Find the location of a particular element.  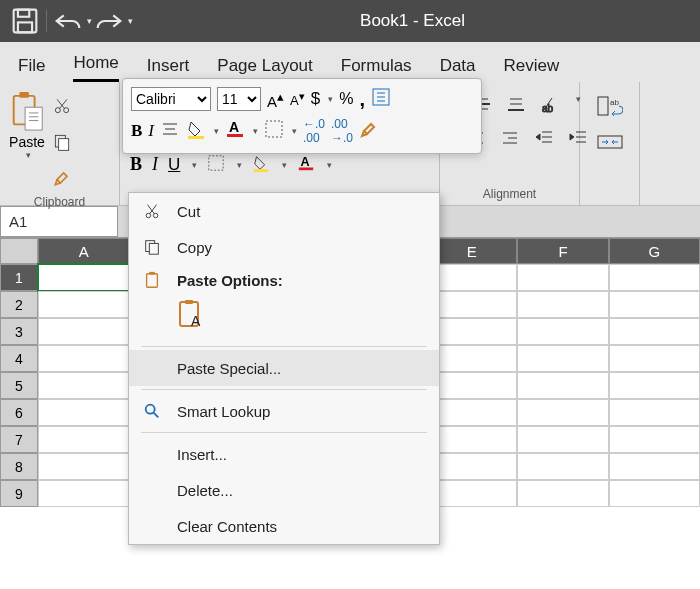

format-painter-icon is located at coordinates (62, 180).